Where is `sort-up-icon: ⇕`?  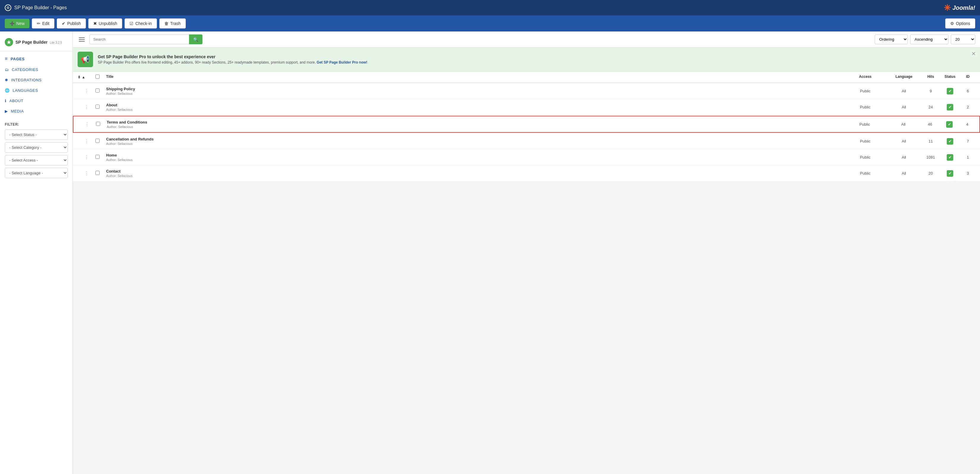
sort-up-icon: ⇕ is located at coordinates (79, 78).